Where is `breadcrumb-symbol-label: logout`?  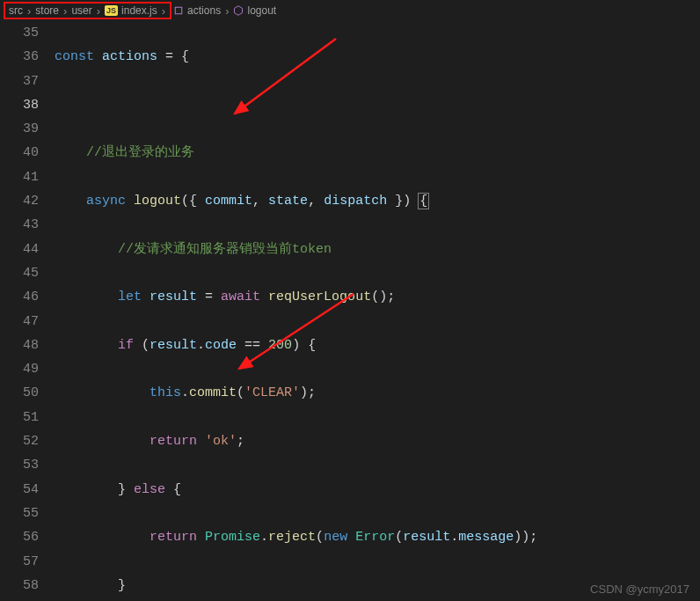 breadcrumb-symbol-label: logout is located at coordinates (262, 11).